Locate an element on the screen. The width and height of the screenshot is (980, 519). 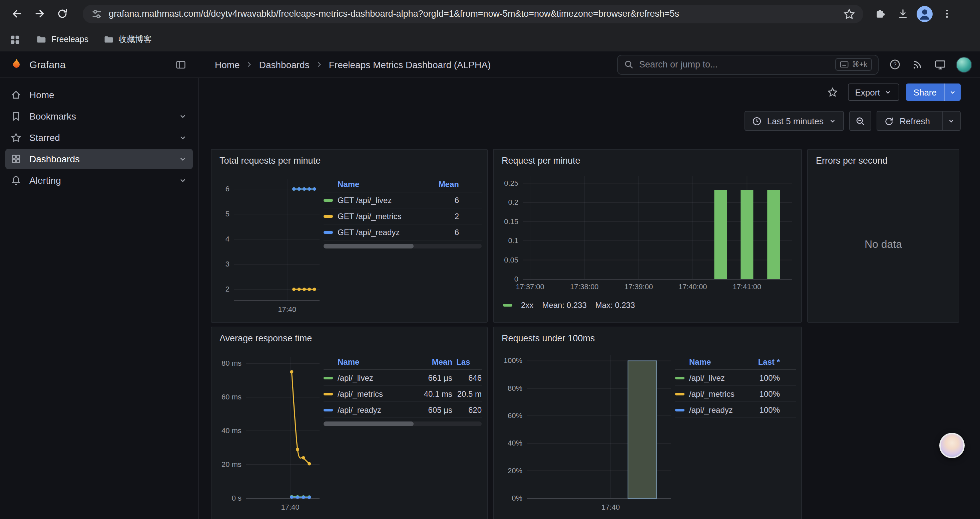
news-button is located at coordinates (918, 65).